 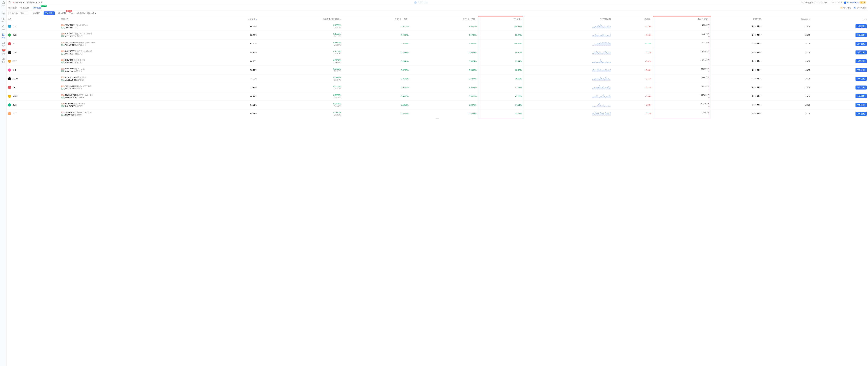 I want to click on col-header-apr: 当前年化▲▼, so click(x=234, y=19).